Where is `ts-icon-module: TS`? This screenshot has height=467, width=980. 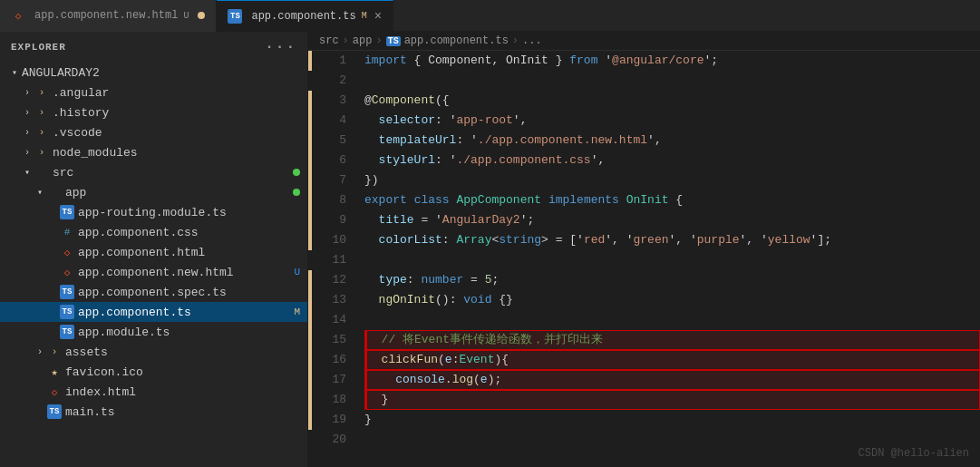
ts-icon-module: TS is located at coordinates (67, 332).